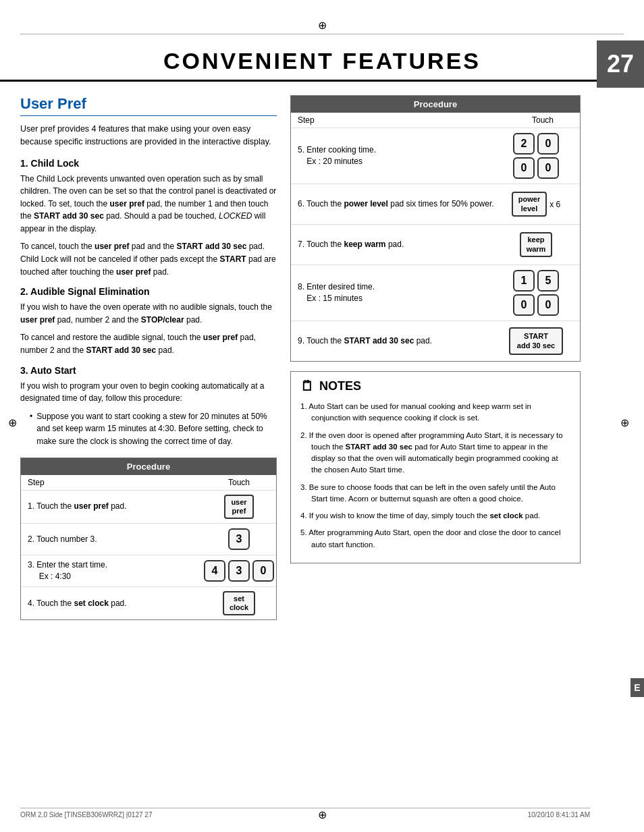 This screenshot has width=644, height=832. Describe the element at coordinates (435, 538) in the screenshot. I see `note-item-5: 5. After programming Auto Start, open th…` at that location.